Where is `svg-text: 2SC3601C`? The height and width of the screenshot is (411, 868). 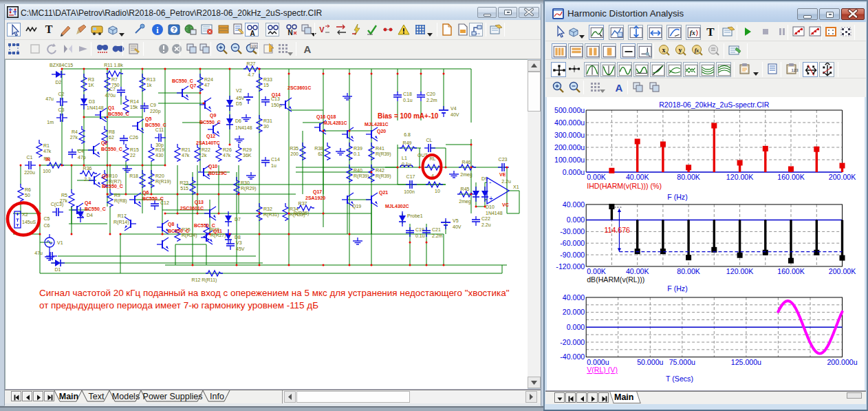
svg-text: 2SC3601C is located at coordinates (192, 208).